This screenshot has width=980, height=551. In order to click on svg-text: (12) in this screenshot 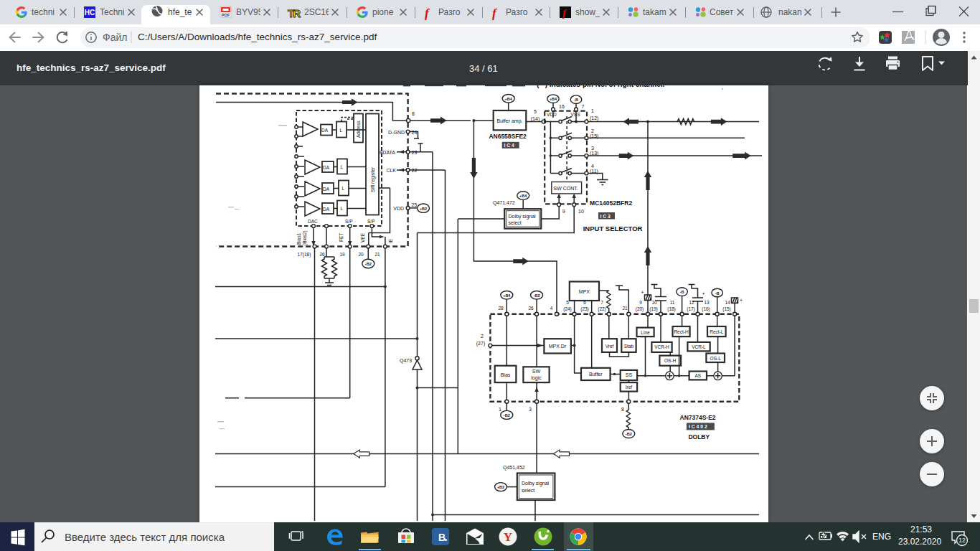, I will do `click(594, 118)`.